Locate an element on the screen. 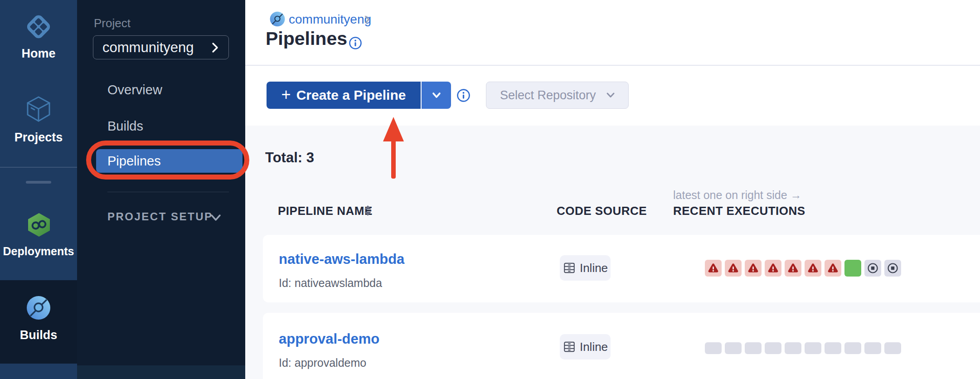  create-pipeline-button: + Create a Pipeline is located at coordinates (344, 95).